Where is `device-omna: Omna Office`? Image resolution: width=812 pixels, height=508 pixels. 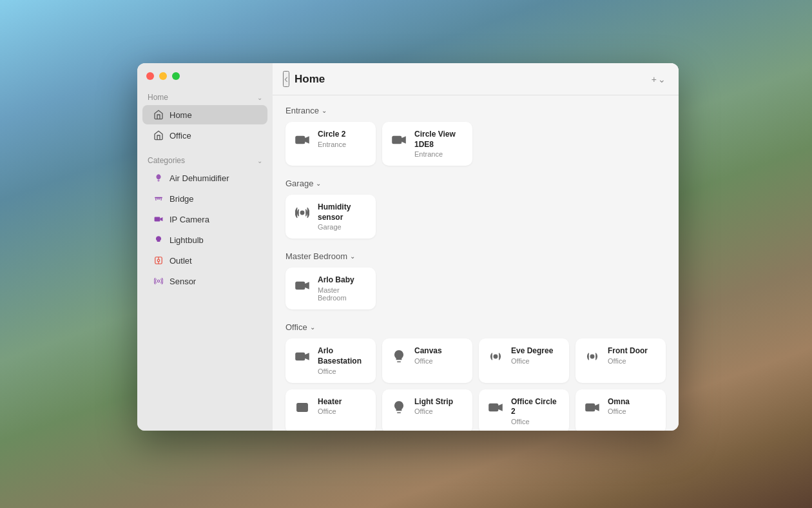 device-omna: Omna Office is located at coordinates (621, 410).